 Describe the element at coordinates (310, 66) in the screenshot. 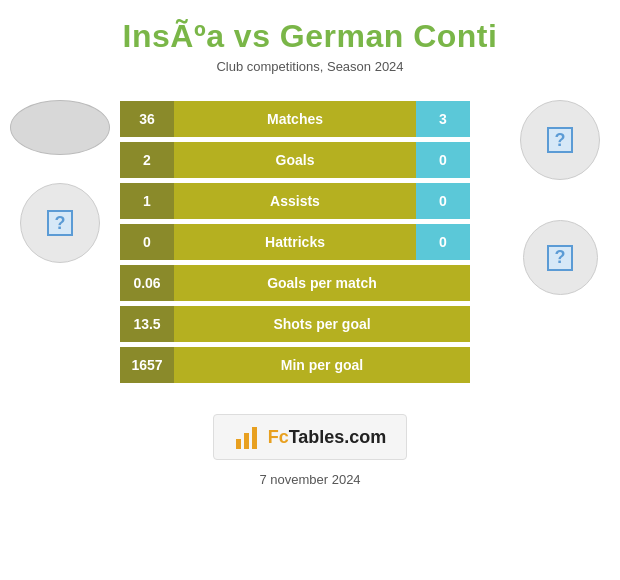

I see `page-subtitle: Club competitions, Season 2024` at that location.